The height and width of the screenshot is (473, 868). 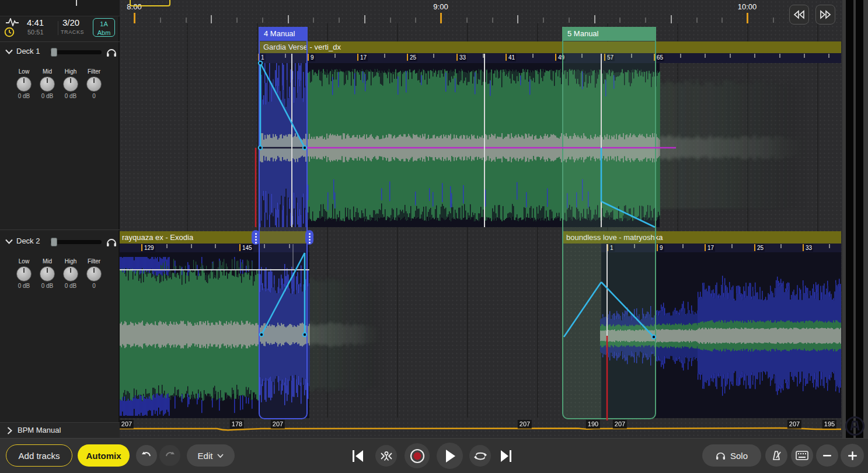 I want to click on edit-menu-button: Edit, so click(x=211, y=455).